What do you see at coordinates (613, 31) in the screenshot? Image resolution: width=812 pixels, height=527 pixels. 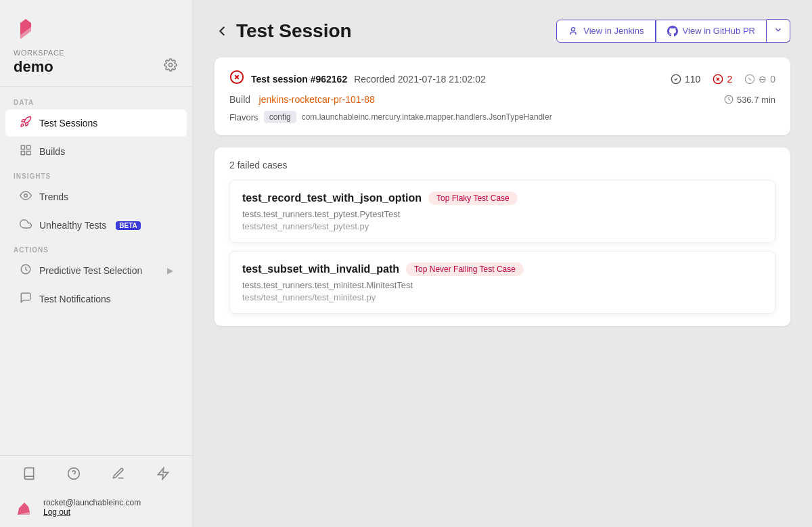 I see `view-jenkins-label: View in Jenkins` at bounding box center [613, 31].